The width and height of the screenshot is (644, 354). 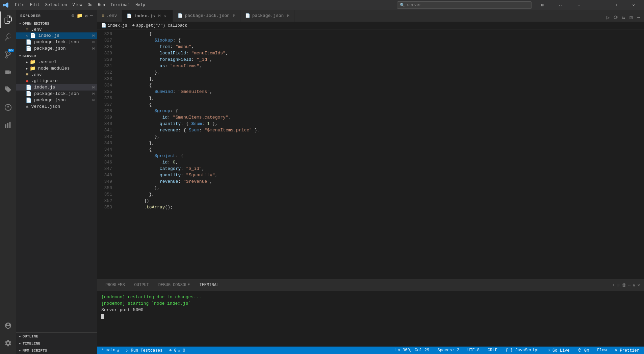 I want to click on git-branch-status: ⑂ main ↺, so click(x=111, y=350).